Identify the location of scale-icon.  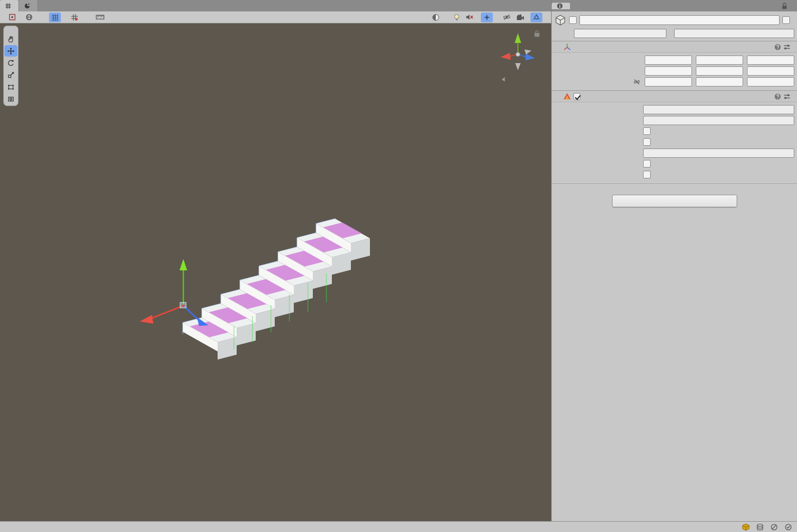
(11, 75).